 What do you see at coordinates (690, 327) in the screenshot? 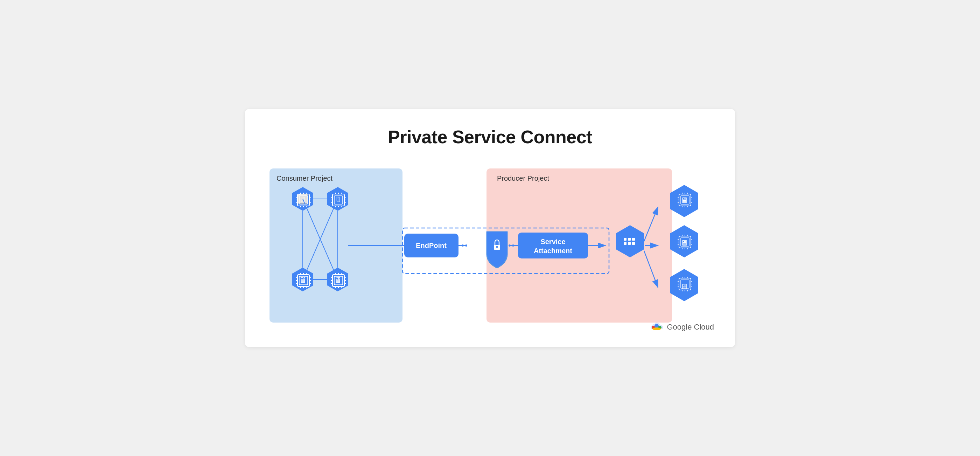
I see `google-cloud-text: Google Cloud` at bounding box center [690, 327].